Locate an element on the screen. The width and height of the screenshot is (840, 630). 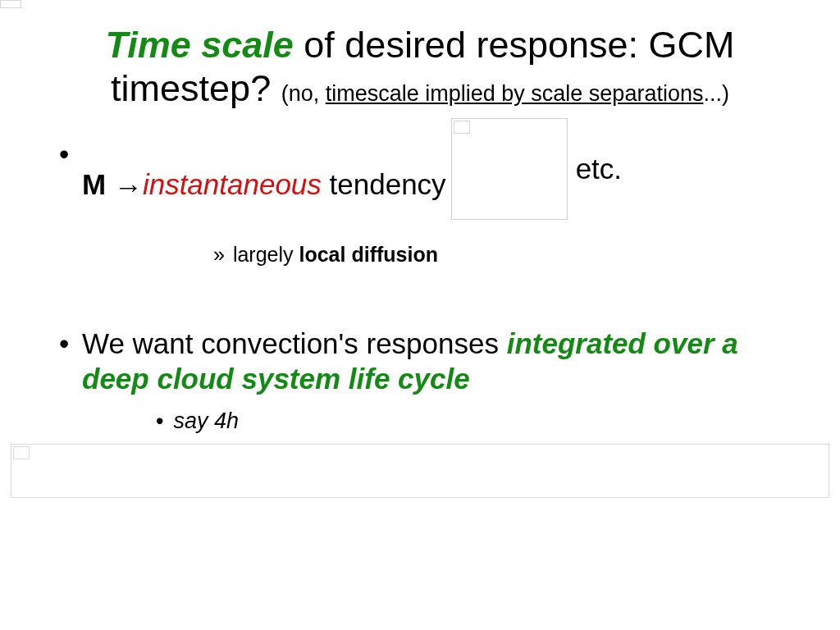
sub-marker: » is located at coordinates (219, 254).